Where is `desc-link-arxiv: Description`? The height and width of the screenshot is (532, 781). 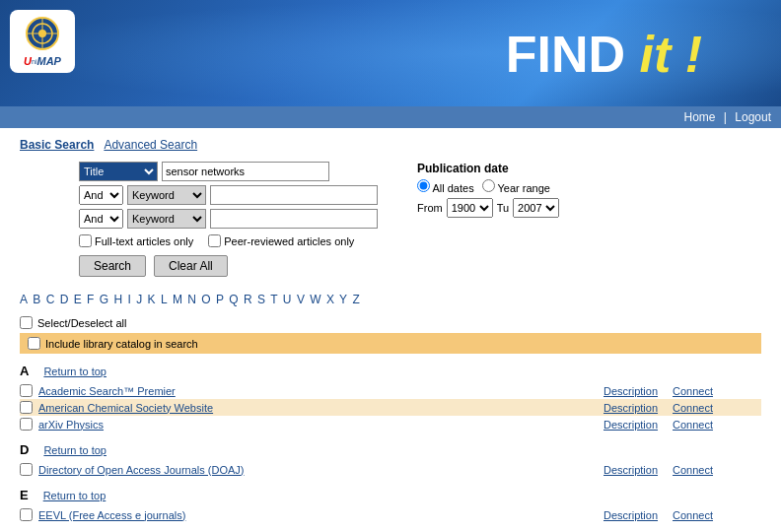 desc-link-arxiv: Description is located at coordinates (631, 425).